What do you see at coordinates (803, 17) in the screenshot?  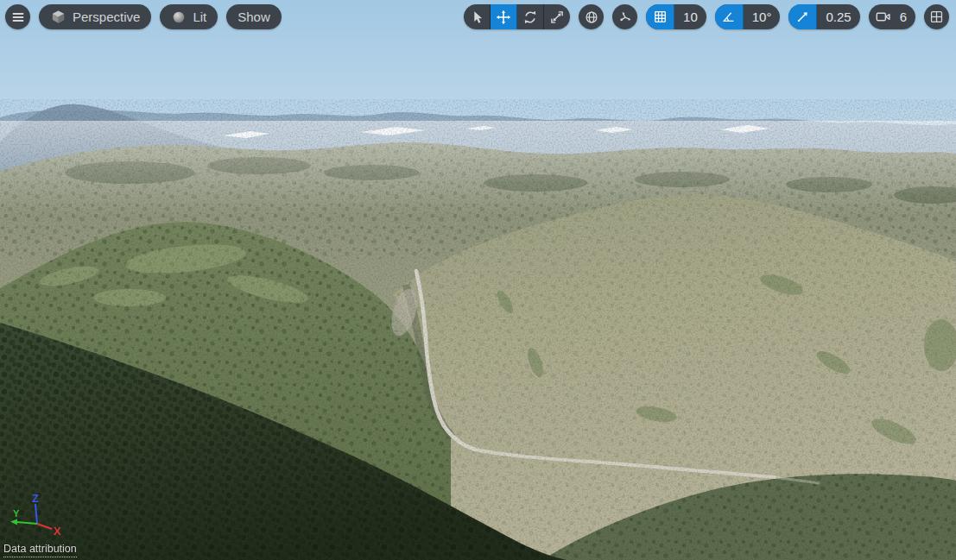 I see `diagonal-arrow-icon` at bounding box center [803, 17].